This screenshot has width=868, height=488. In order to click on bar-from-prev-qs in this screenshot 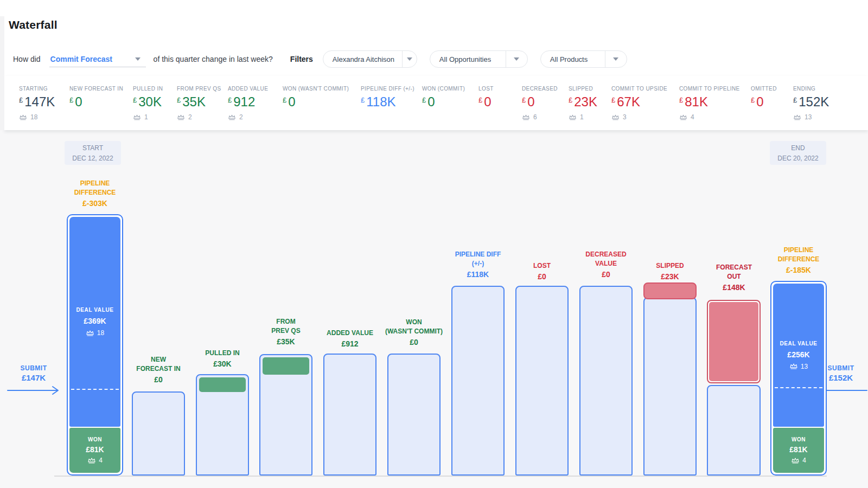, I will do `click(286, 415)`.